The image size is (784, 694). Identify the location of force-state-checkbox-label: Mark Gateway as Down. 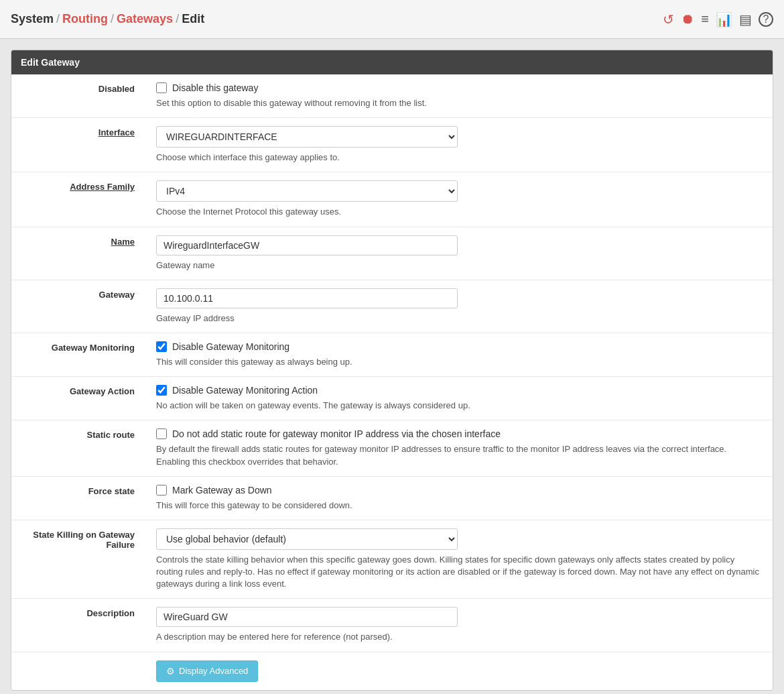
(459, 490).